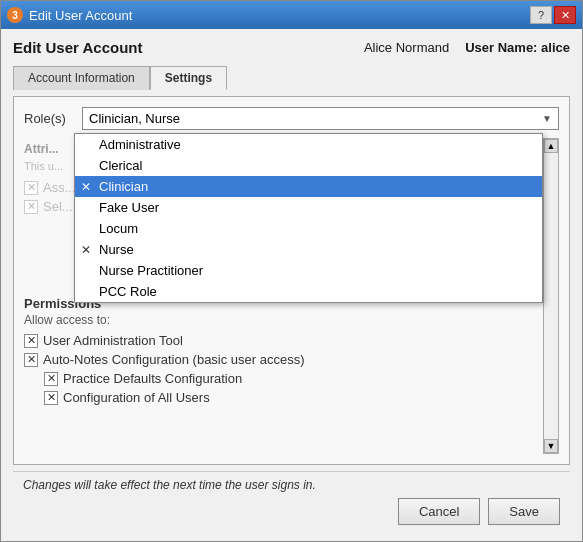 The height and width of the screenshot is (542, 583). I want to click on window-title: Edit User Account, so click(80, 16).